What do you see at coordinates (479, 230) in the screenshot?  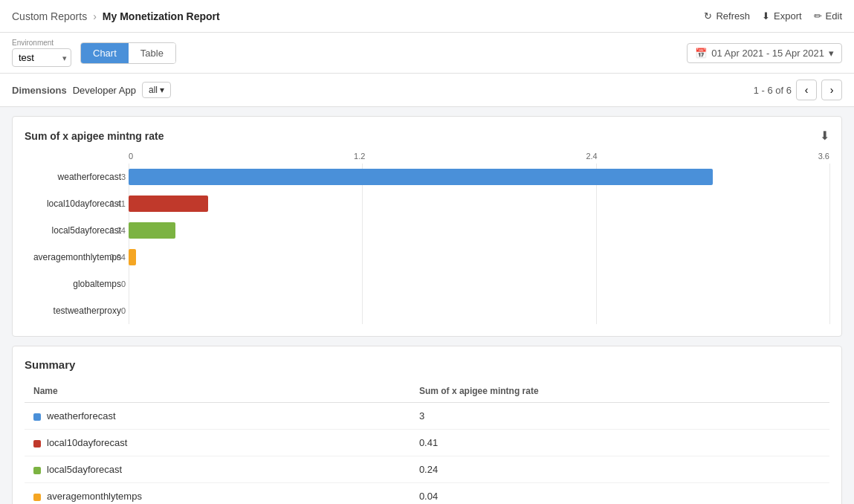 I see `bar-row: local5dayforecast0.24` at bounding box center [479, 230].